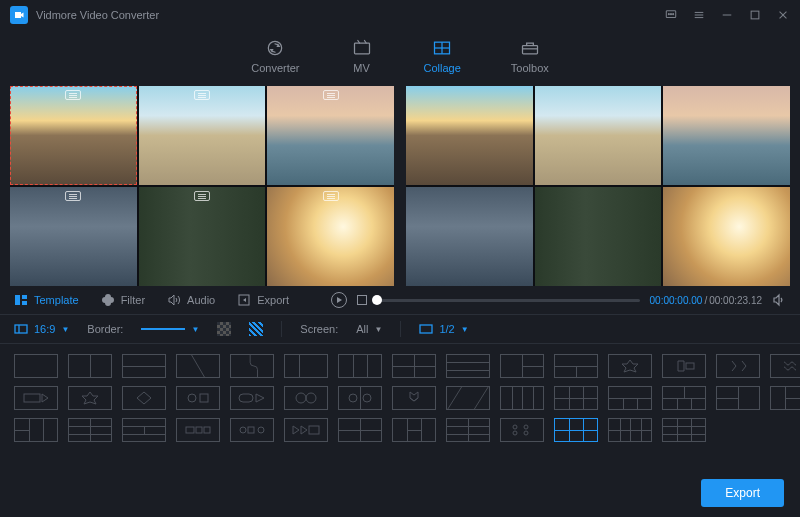 This screenshot has height=517, width=800. Describe the element at coordinates (377, 300) in the screenshot. I see `progress-thumb` at that location.